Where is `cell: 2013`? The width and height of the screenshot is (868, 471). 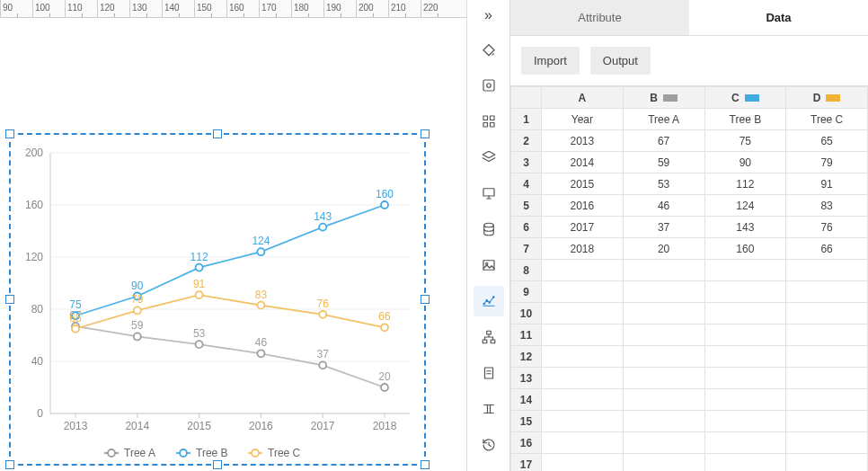 cell: 2013 is located at coordinates (582, 141).